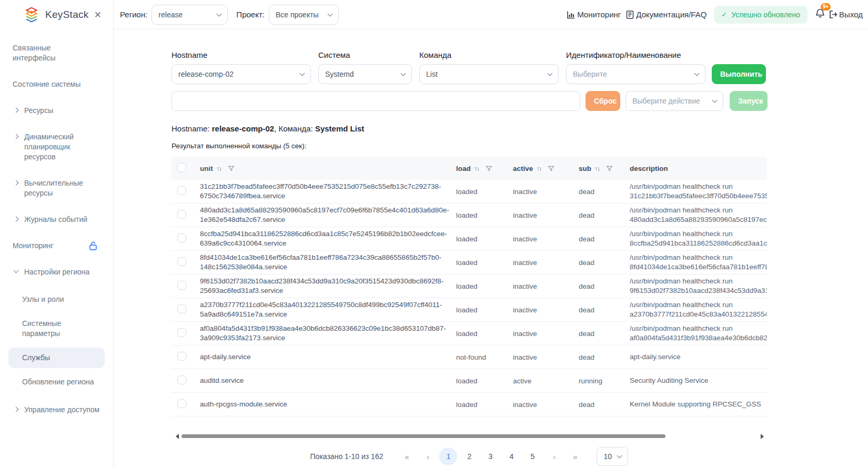 The width and height of the screenshot is (868, 468). Describe the element at coordinates (57, 329) in the screenshot. I see `sidebar-subitem-system-params: Системные параметры` at that location.